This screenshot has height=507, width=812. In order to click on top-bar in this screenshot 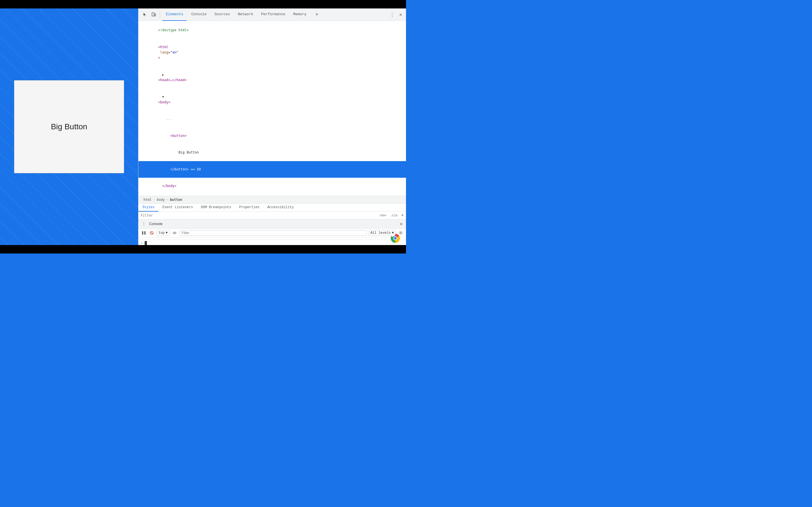, I will do `click(203, 4)`.